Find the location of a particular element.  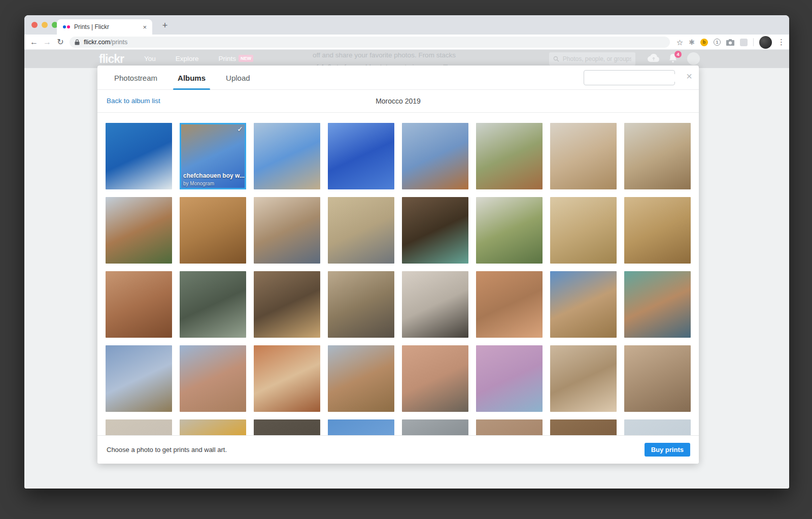

yellow-extension-icon: b is located at coordinates (704, 43).